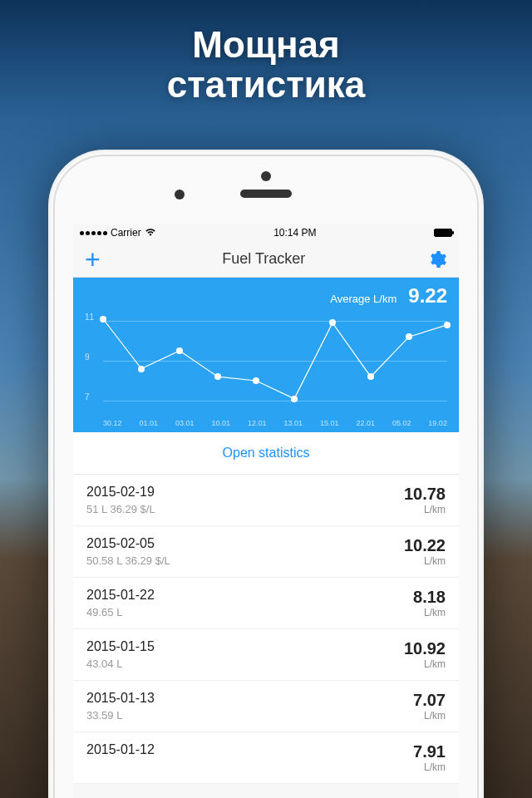 Image resolution: width=532 pixels, height=798 pixels. Describe the element at coordinates (425, 648) in the screenshot. I see `entry-value: 10.92` at that location.